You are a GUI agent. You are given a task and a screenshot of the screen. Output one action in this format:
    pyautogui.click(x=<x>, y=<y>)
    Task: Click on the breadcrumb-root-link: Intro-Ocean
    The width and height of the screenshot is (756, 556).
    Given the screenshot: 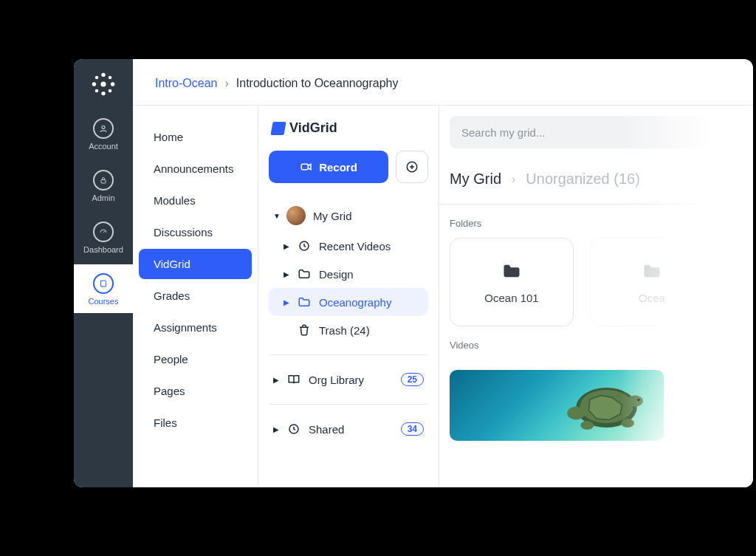 What is the action you would take?
    pyautogui.click(x=186, y=83)
    